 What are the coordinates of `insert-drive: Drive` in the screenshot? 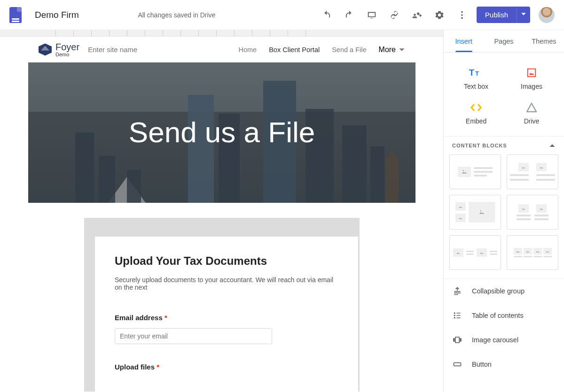 It's located at (532, 113).